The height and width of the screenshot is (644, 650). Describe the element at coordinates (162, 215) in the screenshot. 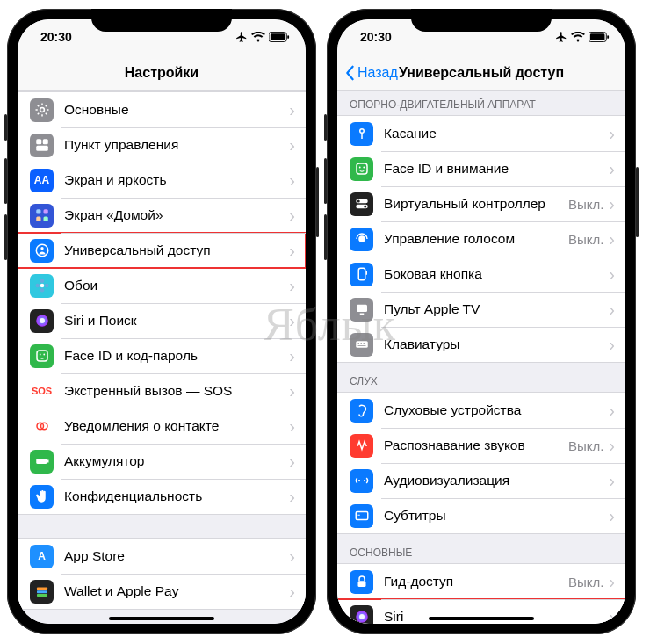

I see `row-home-screen: Экран «Домой»›` at that location.